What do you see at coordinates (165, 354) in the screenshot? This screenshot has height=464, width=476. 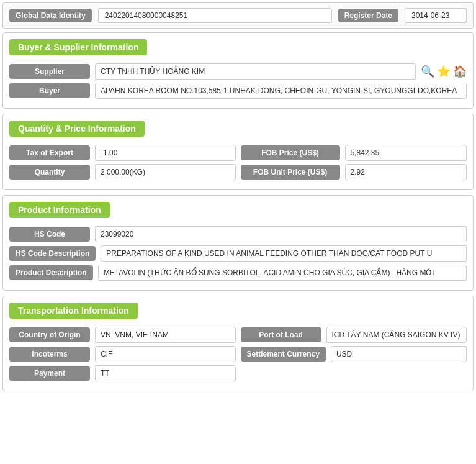 I see `incoterms-value: CIF` at bounding box center [165, 354].